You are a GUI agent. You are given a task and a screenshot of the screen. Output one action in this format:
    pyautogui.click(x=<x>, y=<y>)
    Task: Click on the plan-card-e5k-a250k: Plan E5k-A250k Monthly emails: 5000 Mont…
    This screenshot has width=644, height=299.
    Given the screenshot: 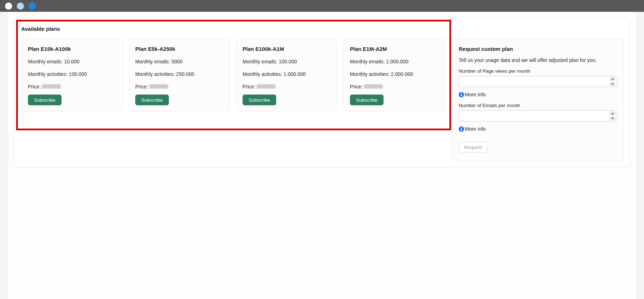 What is the action you would take?
    pyautogui.click(x=180, y=75)
    